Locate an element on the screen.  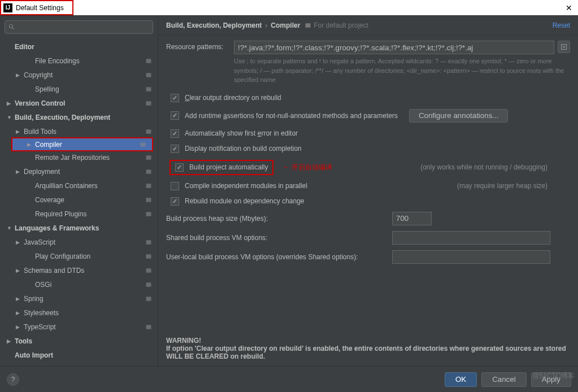
build-auto-checkbox is located at coordinates (180, 167).